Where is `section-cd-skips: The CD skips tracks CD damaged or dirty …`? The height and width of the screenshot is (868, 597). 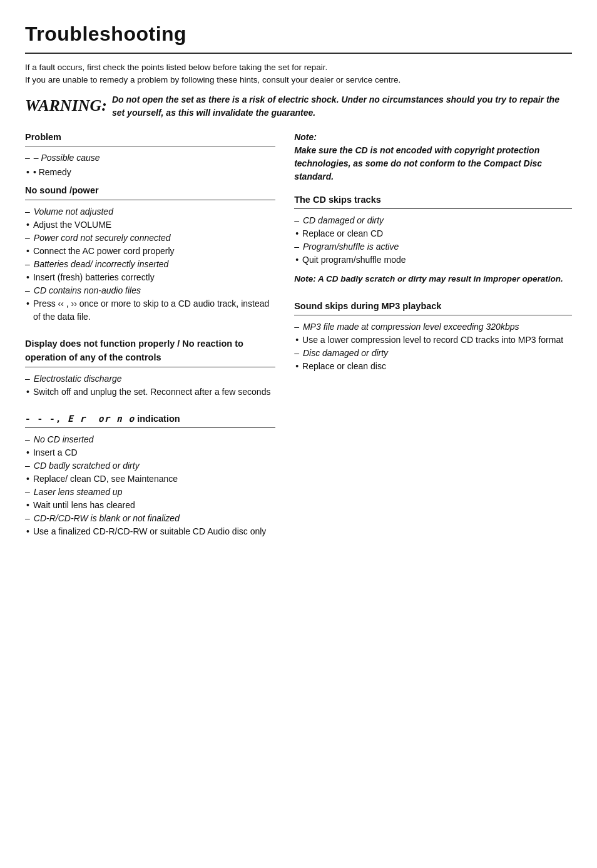 section-cd-skips: The CD skips tracks CD damaged or dirty … is located at coordinates (433, 240).